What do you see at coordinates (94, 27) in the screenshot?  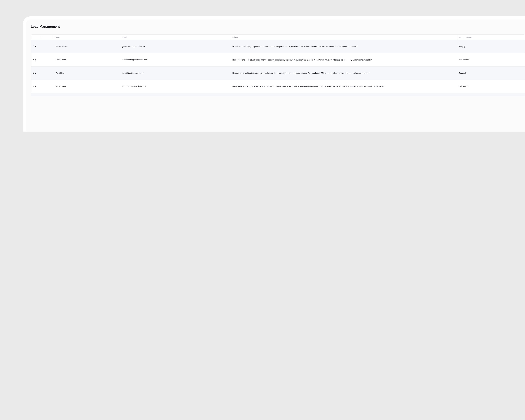 I see `page-title: Lead Management` at bounding box center [94, 27].